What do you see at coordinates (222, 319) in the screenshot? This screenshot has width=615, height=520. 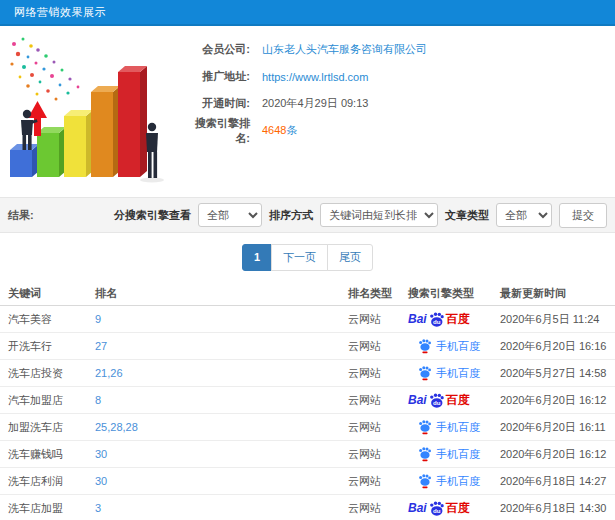 I see `rank-cell: 9` at bounding box center [222, 319].